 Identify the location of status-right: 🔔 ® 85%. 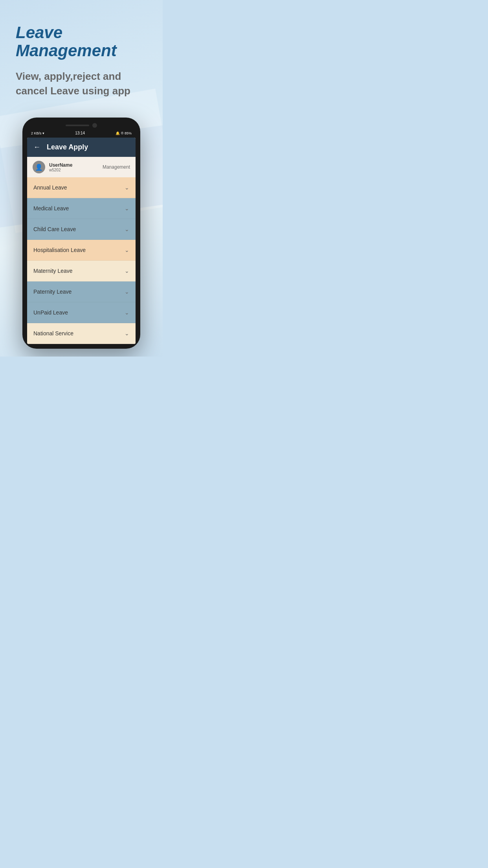
(123, 133).